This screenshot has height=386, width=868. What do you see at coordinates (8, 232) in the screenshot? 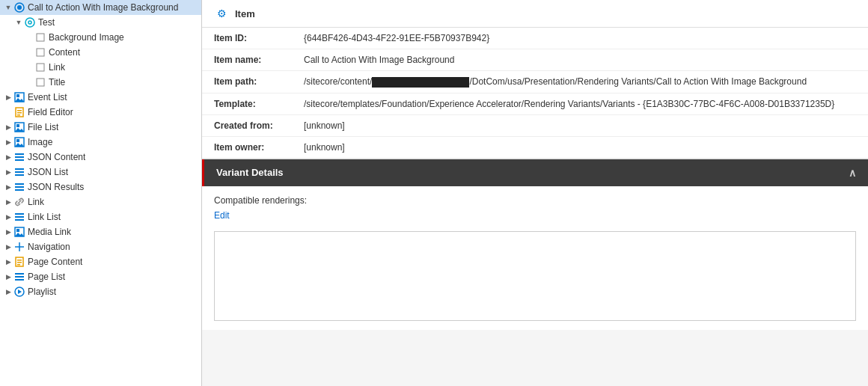
I see `toggle-media-link: ▶` at bounding box center [8, 232].